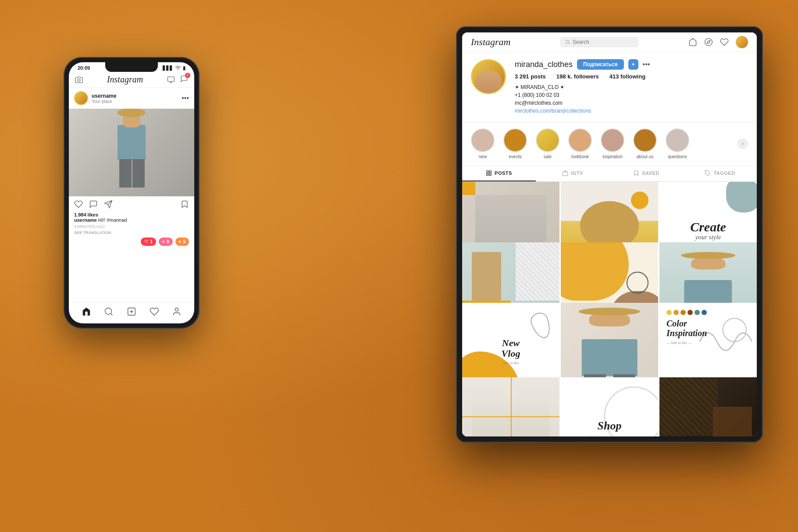 The image size is (798, 532). I want to click on phone-nav-home, so click(86, 312).